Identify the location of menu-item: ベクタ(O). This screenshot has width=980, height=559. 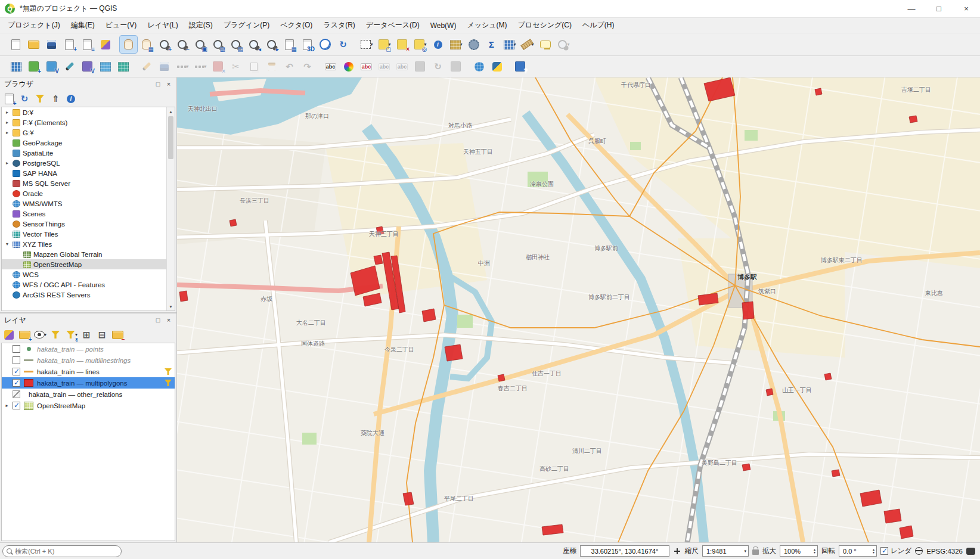
(296, 25).